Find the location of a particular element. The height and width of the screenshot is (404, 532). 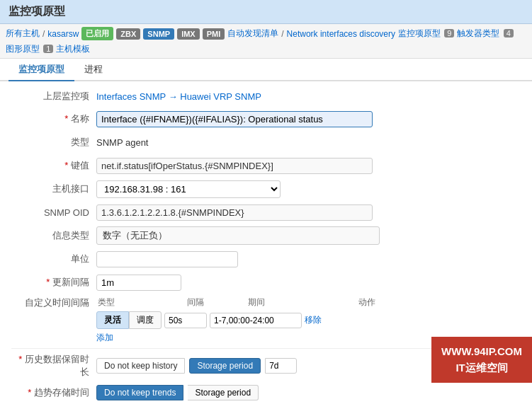

nav-autodiscover: 自动发现清单 is located at coordinates (253, 34).